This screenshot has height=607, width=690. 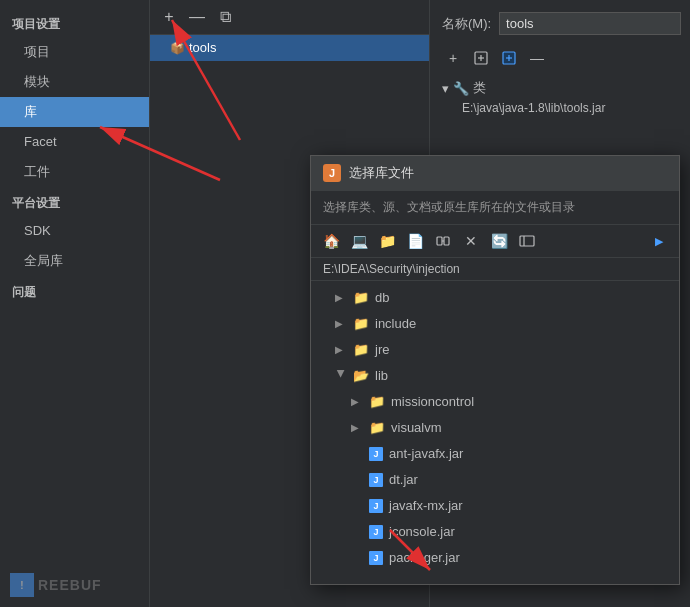 What do you see at coordinates (341, 298) in the screenshot?
I see `chevron-db-icon: ▶` at bounding box center [341, 298].